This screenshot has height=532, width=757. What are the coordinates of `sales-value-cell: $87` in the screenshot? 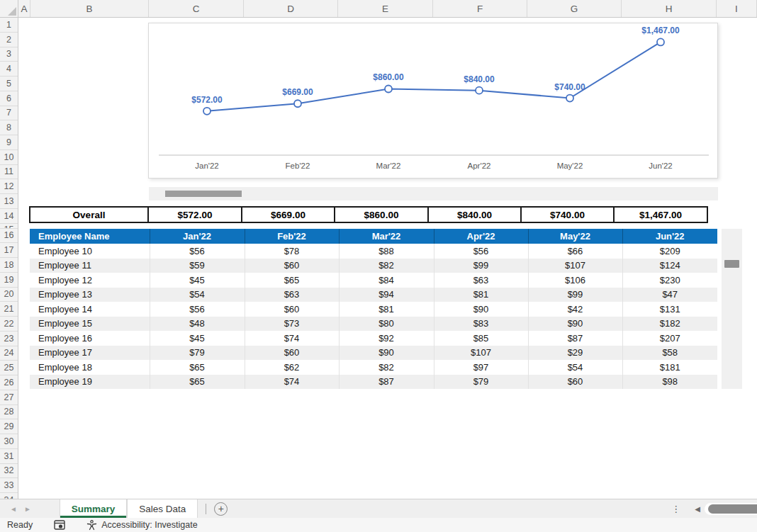 It's located at (386, 383).